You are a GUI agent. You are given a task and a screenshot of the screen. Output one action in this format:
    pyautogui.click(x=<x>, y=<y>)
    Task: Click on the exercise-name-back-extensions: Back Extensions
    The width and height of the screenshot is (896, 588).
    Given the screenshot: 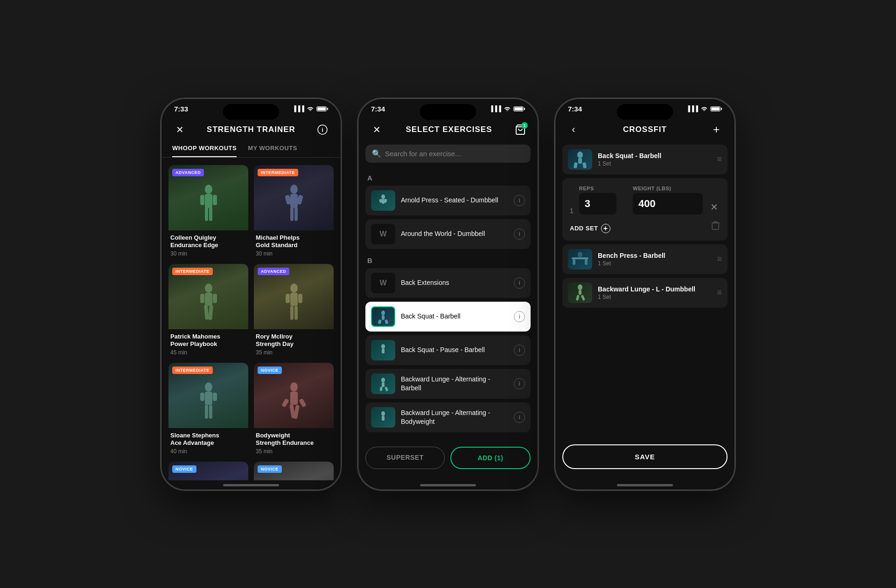 What is the action you would take?
    pyautogui.click(x=455, y=283)
    